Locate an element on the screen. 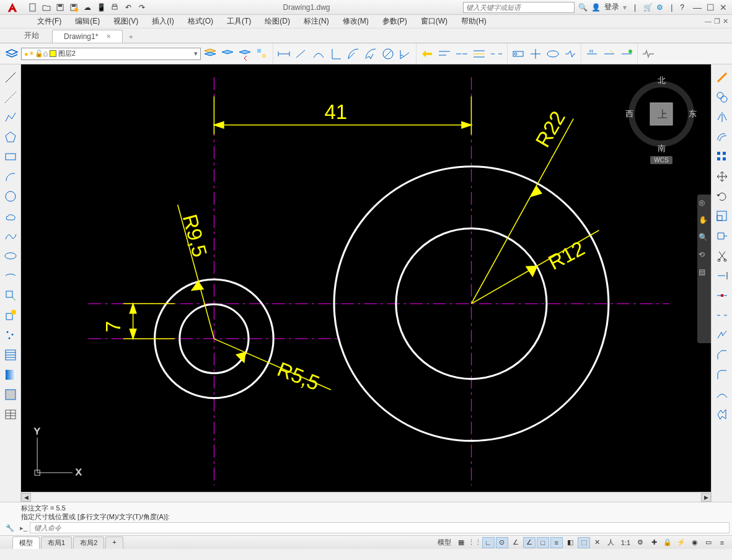 The height and width of the screenshot is (560, 732). transparency-toggle: ◧ is located at coordinates (570, 543).